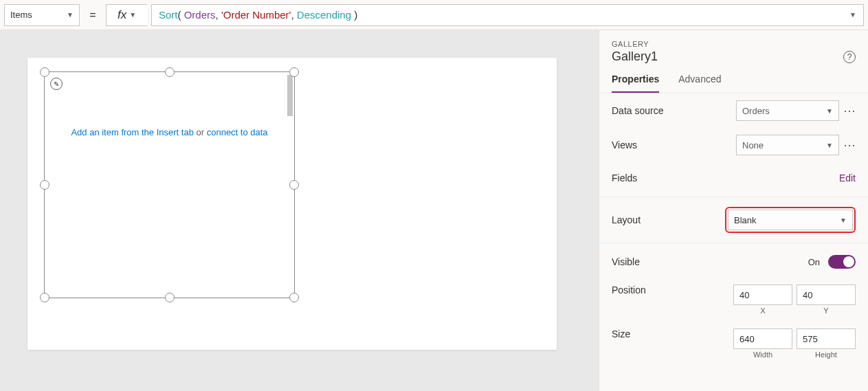 Image resolution: width=868 pixels, height=391 pixels. What do you see at coordinates (21, 15) in the screenshot?
I see `property-selector-label: Items` at bounding box center [21, 15].